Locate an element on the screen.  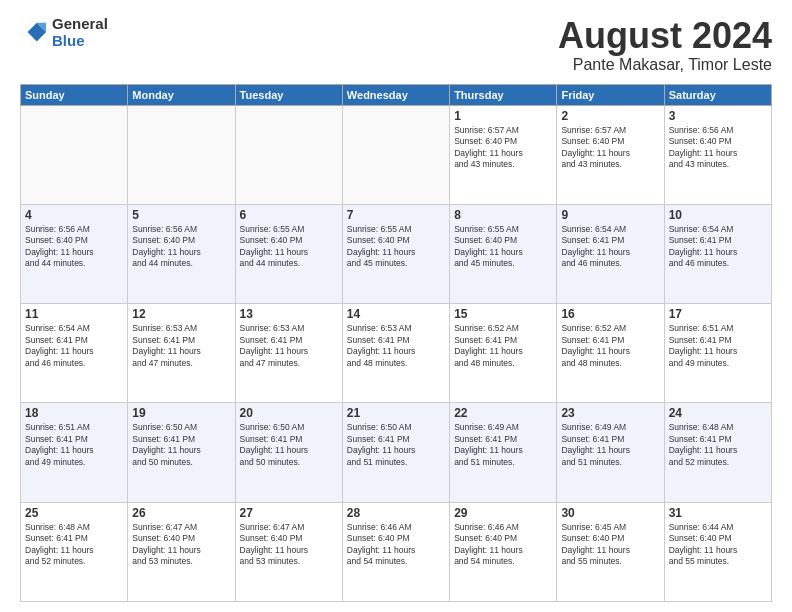
calendar-cell: 31Sunrise: 6:44 AM Sunset: 6:40 PM Dayli… is located at coordinates (718, 552).